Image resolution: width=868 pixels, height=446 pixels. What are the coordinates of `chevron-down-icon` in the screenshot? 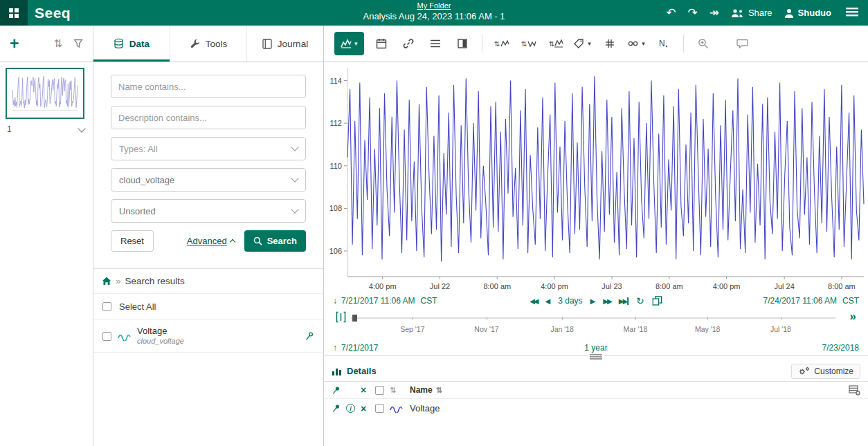 It's located at (295, 178).